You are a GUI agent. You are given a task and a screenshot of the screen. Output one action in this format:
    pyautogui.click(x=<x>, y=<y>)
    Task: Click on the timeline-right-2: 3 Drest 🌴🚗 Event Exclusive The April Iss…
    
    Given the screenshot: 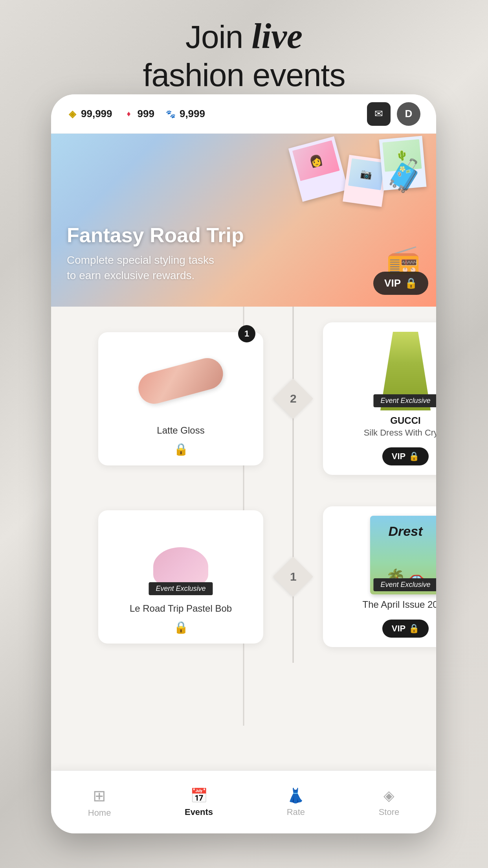 What is the action you would take?
    pyautogui.click(x=372, y=577)
    